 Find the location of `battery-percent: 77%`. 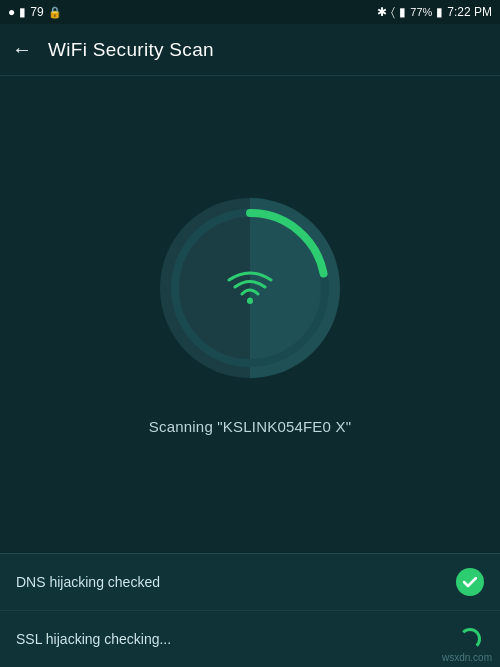

battery-percent: 77% is located at coordinates (421, 12).